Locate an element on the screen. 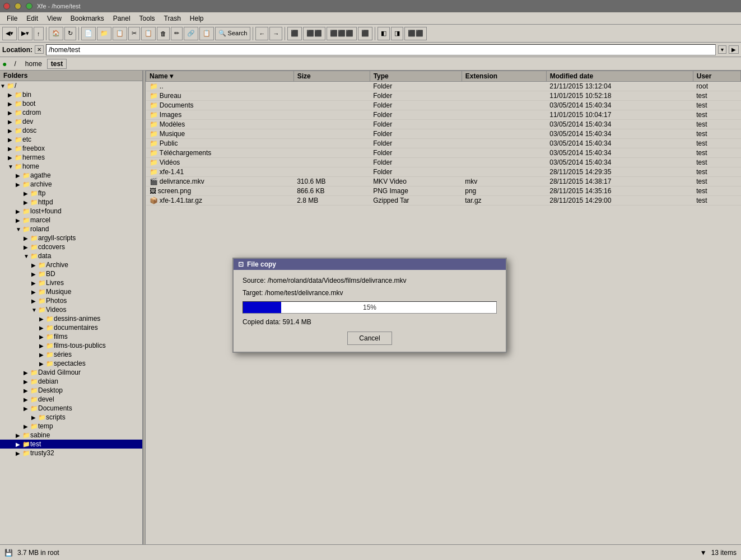 The width and height of the screenshot is (741, 560). properties-button: 📋 is located at coordinates (207, 34).